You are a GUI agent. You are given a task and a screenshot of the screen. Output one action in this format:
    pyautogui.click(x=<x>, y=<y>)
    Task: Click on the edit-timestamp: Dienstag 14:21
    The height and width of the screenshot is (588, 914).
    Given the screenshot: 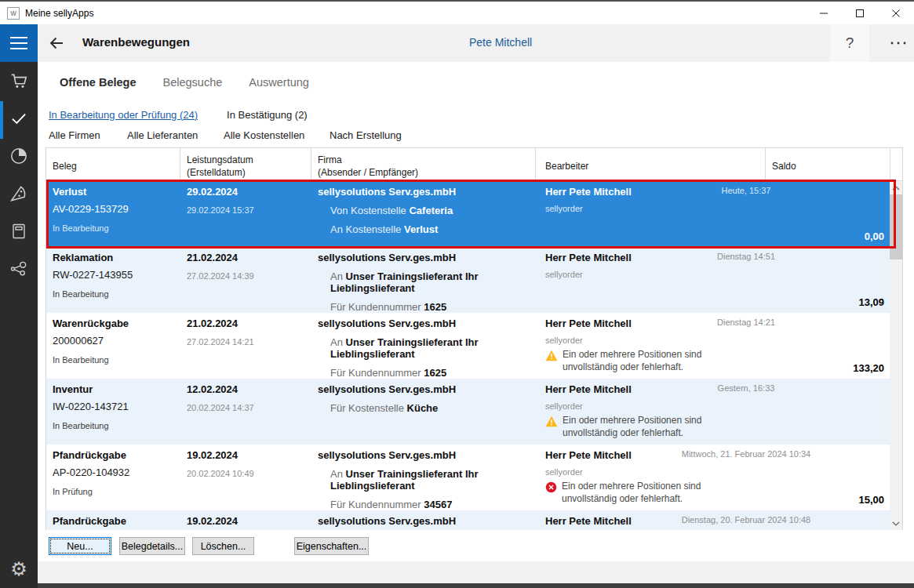 What is the action you would take?
    pyautogui.click(x=746, y=322)
    